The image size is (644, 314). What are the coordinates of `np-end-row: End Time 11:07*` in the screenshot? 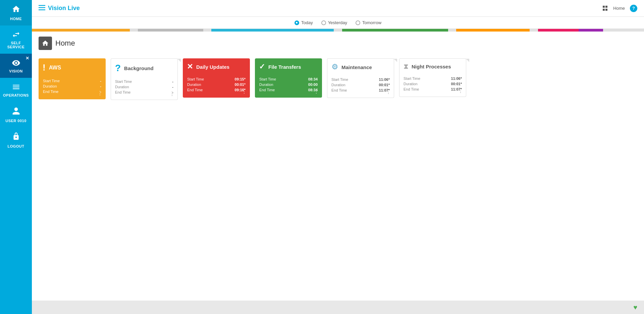 It's located at (433, 89).